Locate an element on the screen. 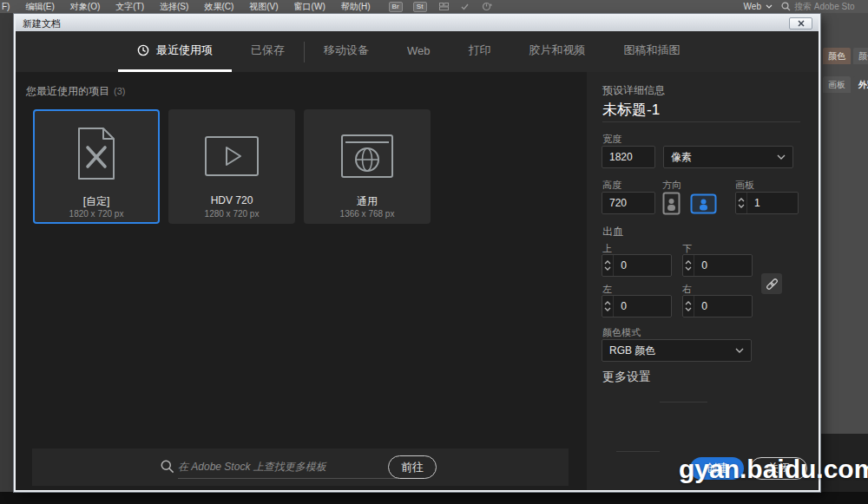  orientation-label: 方向 is located at coordinates (672, 186).